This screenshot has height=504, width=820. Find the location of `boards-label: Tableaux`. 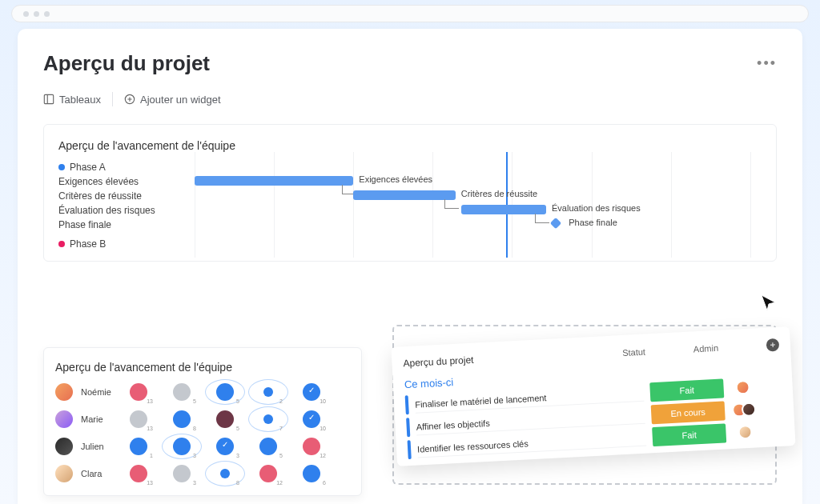

boards-label: Tableaux is located at coordinates (80, 99).